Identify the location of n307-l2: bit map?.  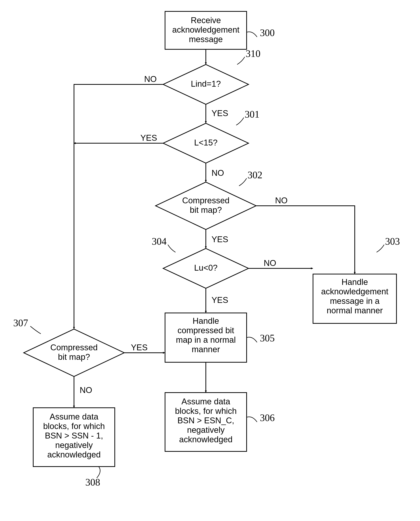
(74, 357).